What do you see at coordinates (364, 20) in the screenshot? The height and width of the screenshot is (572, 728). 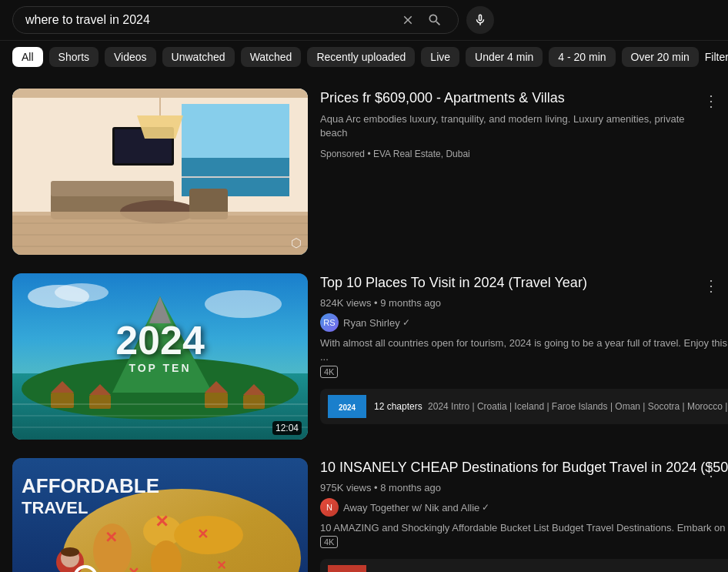 I see `header` at bounding box center [364, 20].